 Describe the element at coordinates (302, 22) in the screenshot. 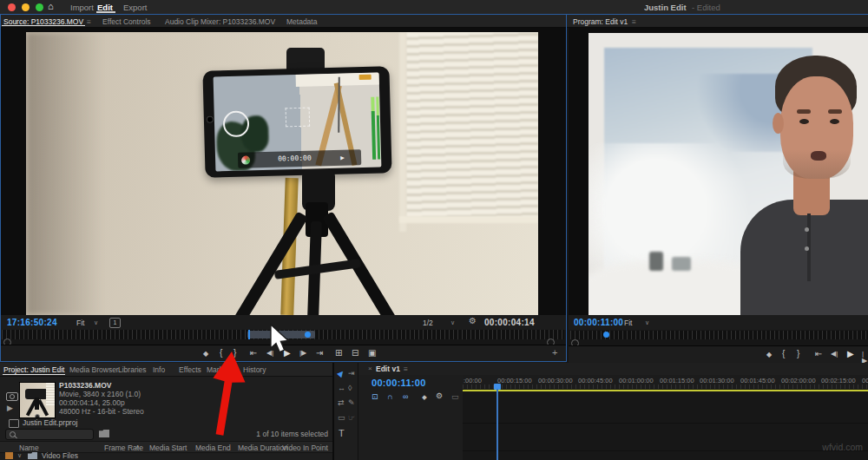

I see `tab-metadata: Metadata` at that location.